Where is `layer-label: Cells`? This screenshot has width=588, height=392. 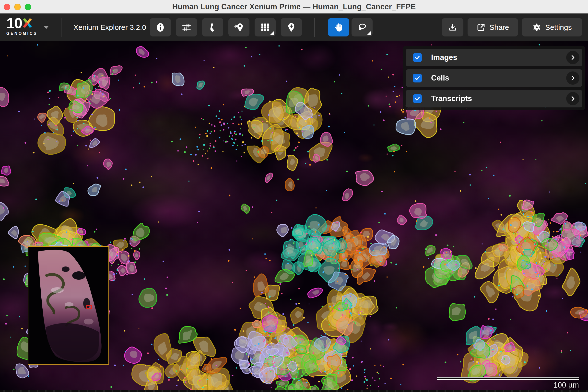 layer-label: Cells is located at coordinates (499, 78).